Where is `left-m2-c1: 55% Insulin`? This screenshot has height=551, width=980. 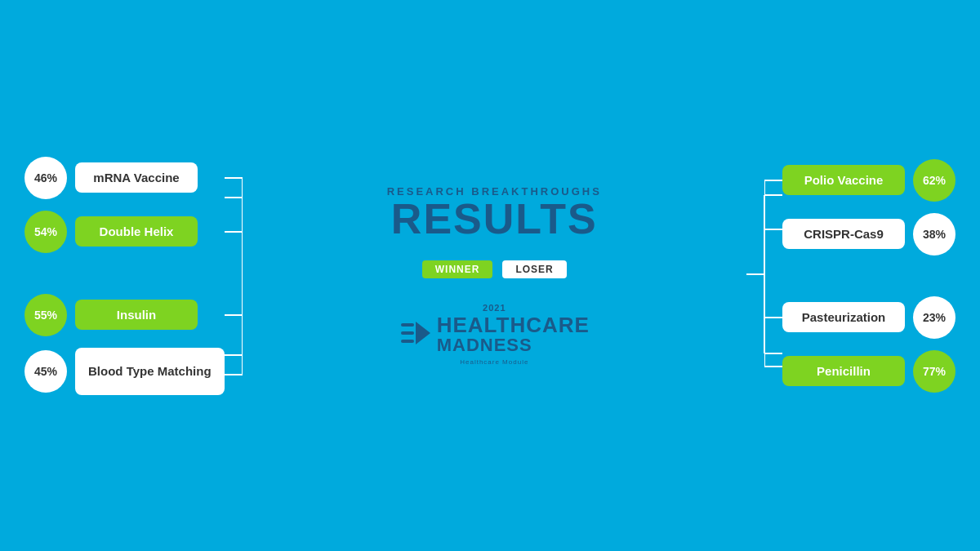
left-m2-c1: 55% Insulin is located at coordinates (124, 315).